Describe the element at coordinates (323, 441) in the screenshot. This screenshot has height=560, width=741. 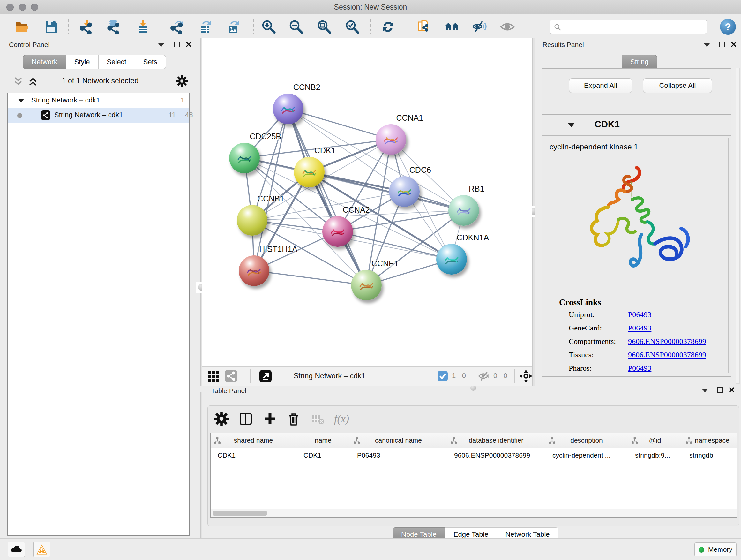
I see `column-header-name: name` at that location.